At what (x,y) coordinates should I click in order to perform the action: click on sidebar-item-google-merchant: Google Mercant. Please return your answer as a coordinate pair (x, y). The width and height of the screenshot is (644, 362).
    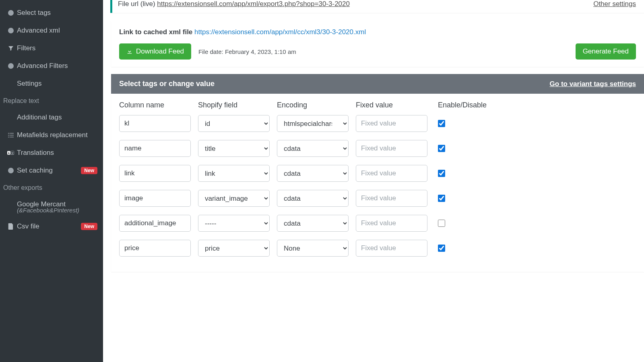
    Looking at the image, I should click on (52, 202).